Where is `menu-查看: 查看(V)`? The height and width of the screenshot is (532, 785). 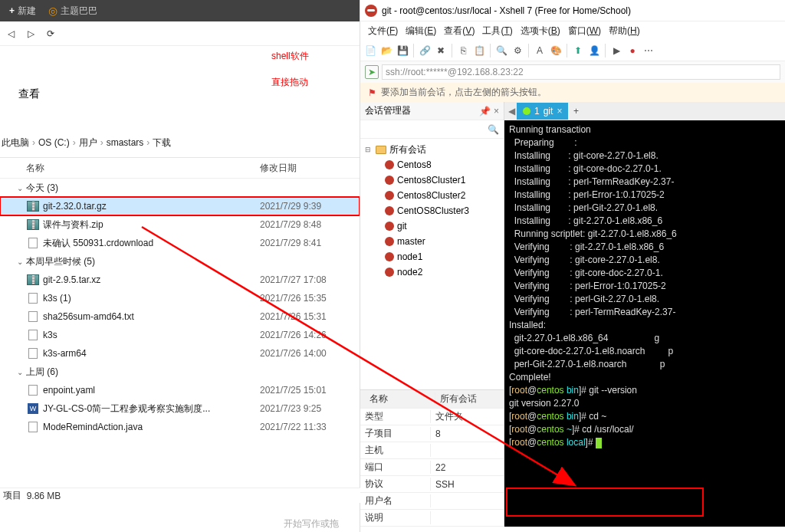 menu-查看: 查看(V) is located at coordinates (459, 31).